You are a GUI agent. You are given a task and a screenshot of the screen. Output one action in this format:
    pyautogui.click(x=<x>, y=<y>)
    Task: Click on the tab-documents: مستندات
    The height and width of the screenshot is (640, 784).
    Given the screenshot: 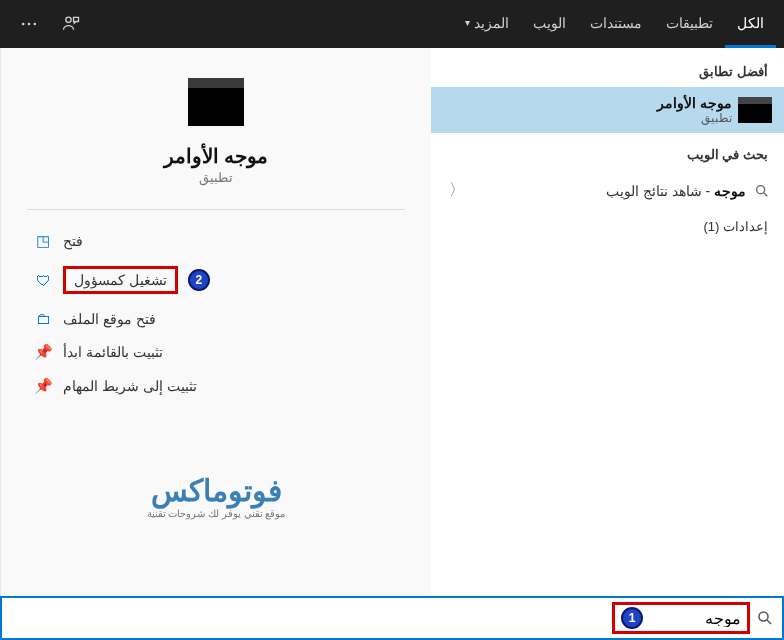 What is the action you would take?
    pyautogui.click(x=616, y=24)
    